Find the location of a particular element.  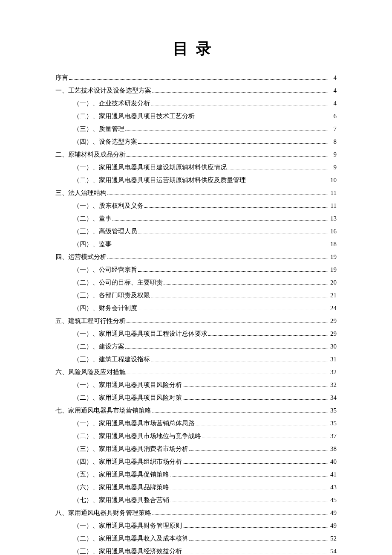

toc-entry: 八、家用通风电器具财务管理策略49 is located at coordinates (196, 513).